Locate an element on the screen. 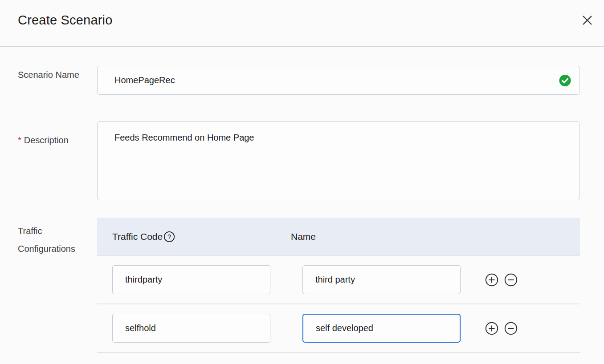 The width and height of the screenshot is (604, 364). name-header-label: Name is located at coordinates (303, 237).